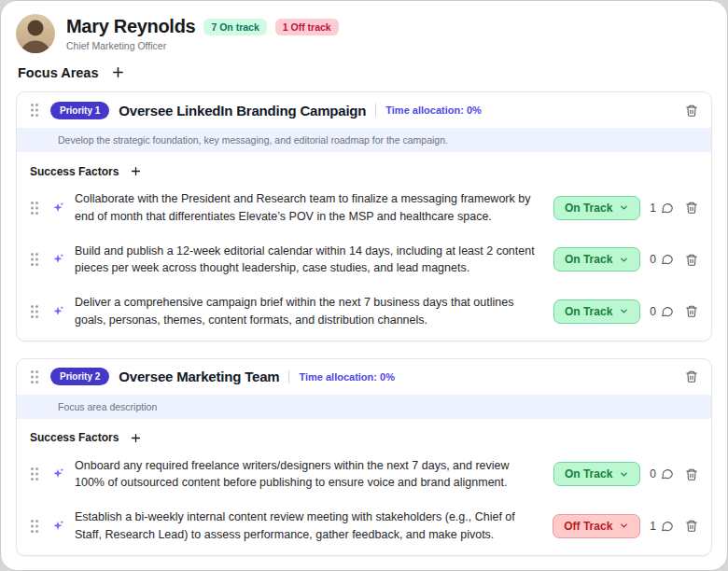 The image size is (728, 571). Describe the element at coordinates (58, 73) in the screenshot. I see `focus-areas-title: Focus Areas` at that location.